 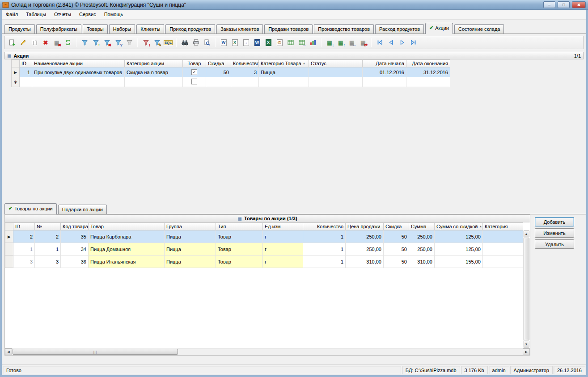 I want to click on export-excel-icon: X, so click(x=235, y=43).